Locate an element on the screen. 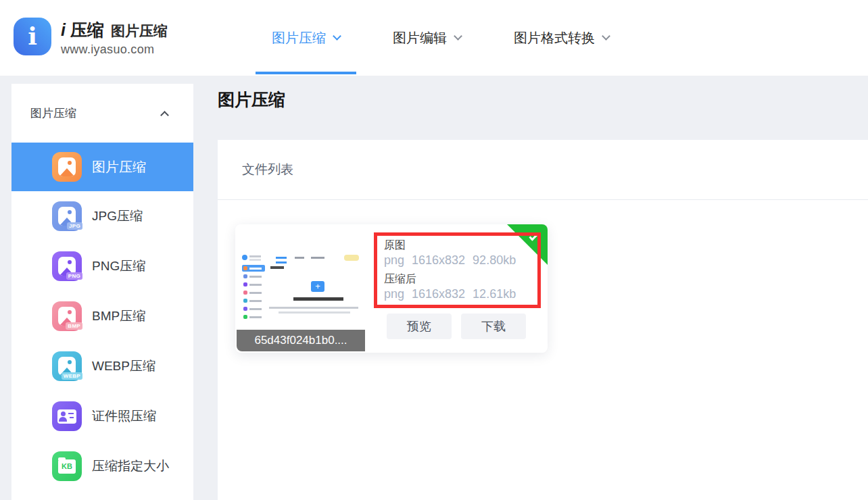  sidebar-item-webp-compress: WEBP WEBP压缩 is located at coordinates (103, 366).